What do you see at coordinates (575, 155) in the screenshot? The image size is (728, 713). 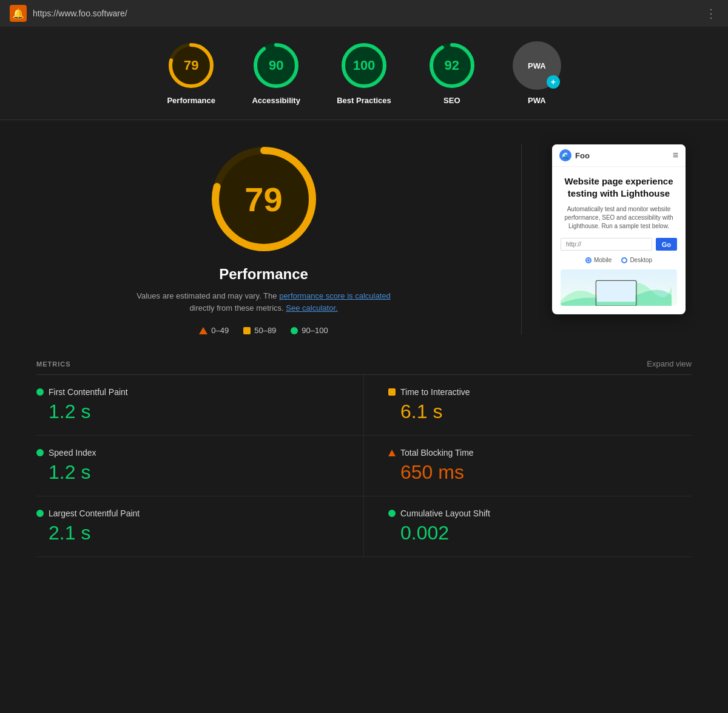 I see `preview-logo: 🌊 Foo` at bounding box center [575, 155].